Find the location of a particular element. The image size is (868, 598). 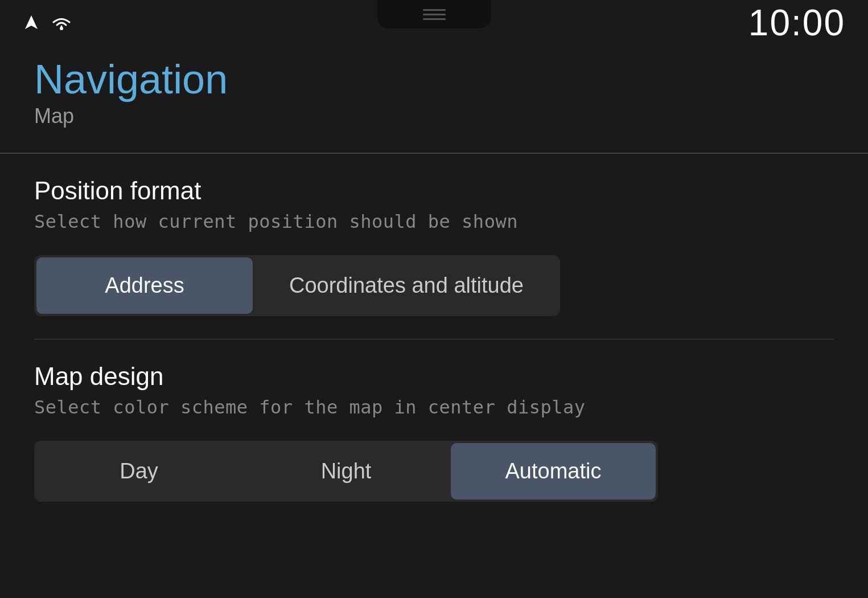

status-icons is located at coordinates (47, 23).